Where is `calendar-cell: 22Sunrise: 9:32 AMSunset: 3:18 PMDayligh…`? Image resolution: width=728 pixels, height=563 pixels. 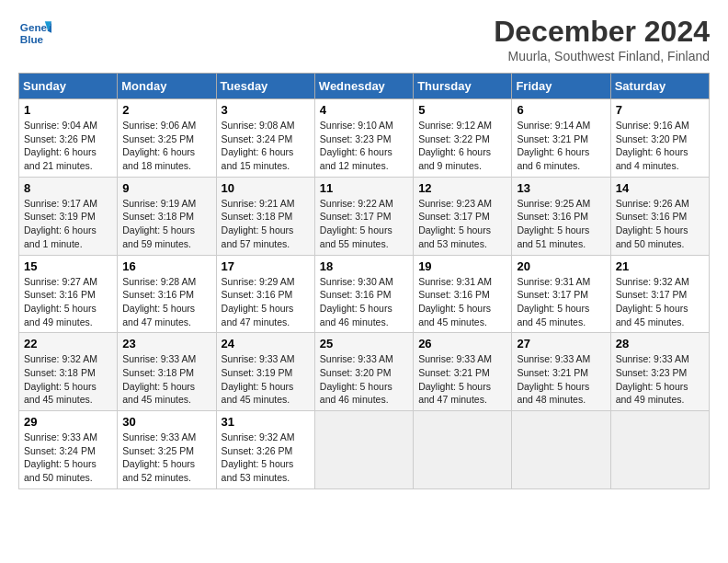 calendar-cell: 22Sunrise: 9:32 AMSunset: 3:18 PMDayligh… is located at coordinates (68, 372).